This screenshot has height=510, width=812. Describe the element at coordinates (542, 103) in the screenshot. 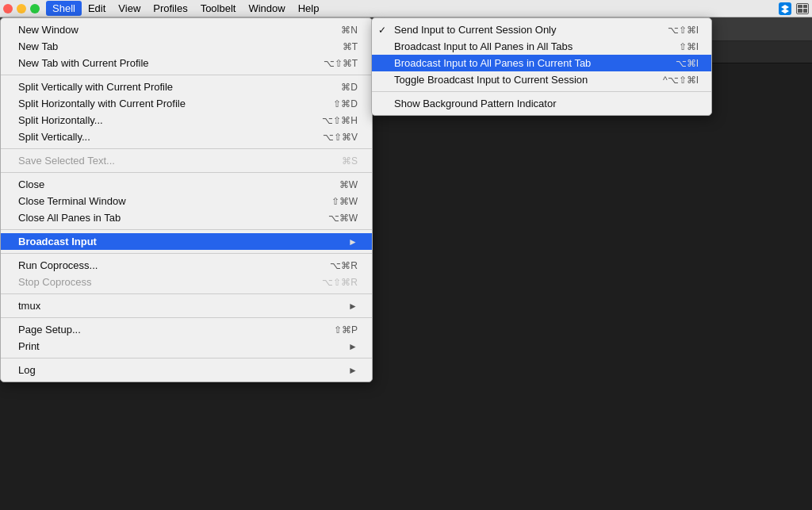

I see `sub-show-background-pattern: Show Background Pattern Indicator` at that location.